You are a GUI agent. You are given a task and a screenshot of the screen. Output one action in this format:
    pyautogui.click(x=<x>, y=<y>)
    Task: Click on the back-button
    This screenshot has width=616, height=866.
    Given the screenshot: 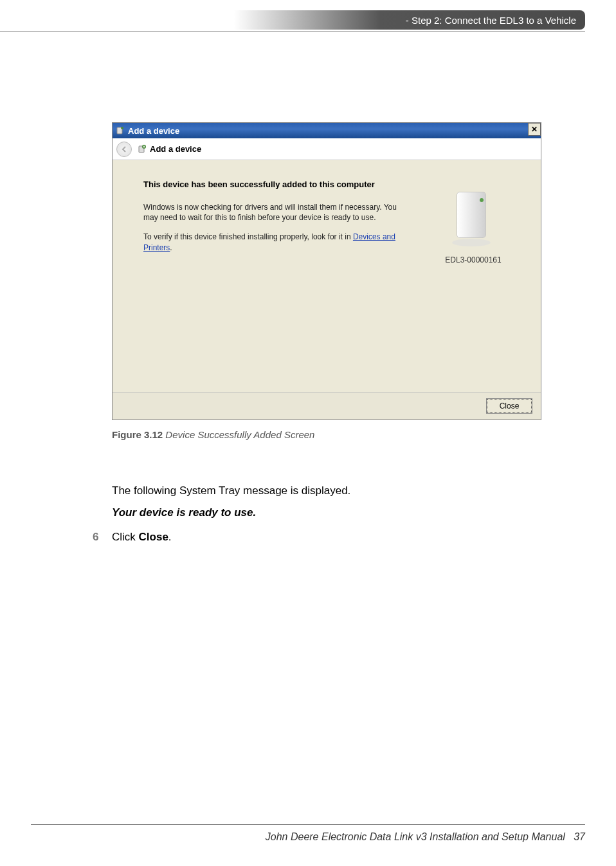 What is the action you would take?
    pyautogui.click(x=124, y=149)
    